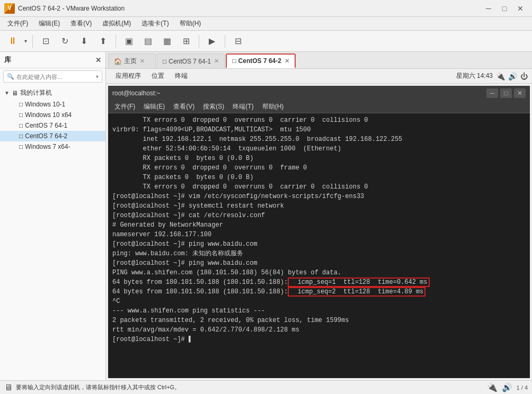 The width and height of the screenshot is (532, 394). What do you see at coordinates (117, 23) in the screenshot?
I see `menu-item-m: 虚拟机(M)` at bounding box center [117, 23].